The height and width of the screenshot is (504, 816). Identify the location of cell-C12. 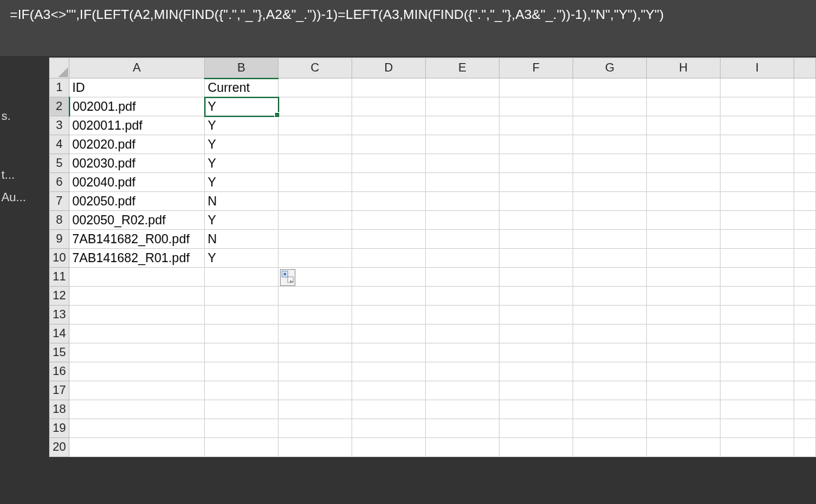
(316, 296).